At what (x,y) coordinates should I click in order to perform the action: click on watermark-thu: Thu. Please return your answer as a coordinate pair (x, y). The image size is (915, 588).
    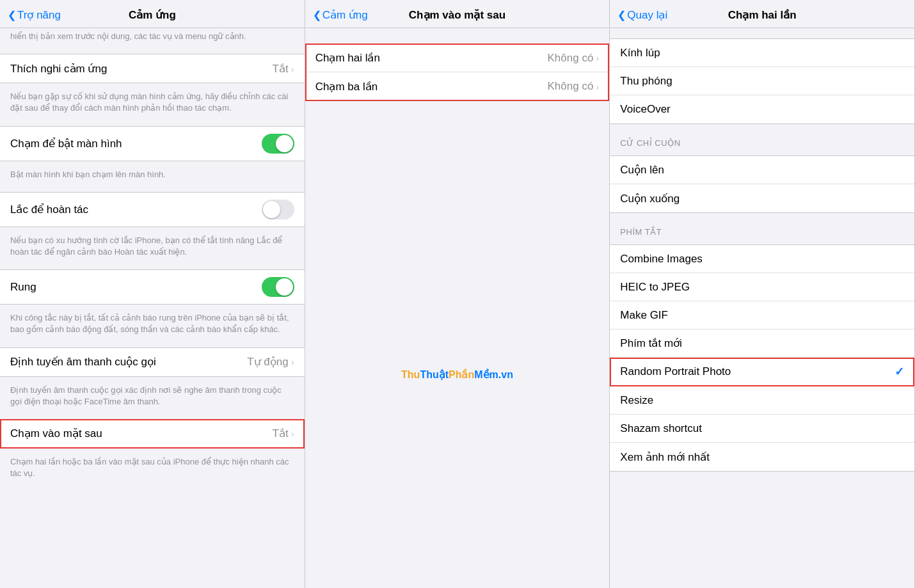
    Looking at the image, I should click on (411, 375).